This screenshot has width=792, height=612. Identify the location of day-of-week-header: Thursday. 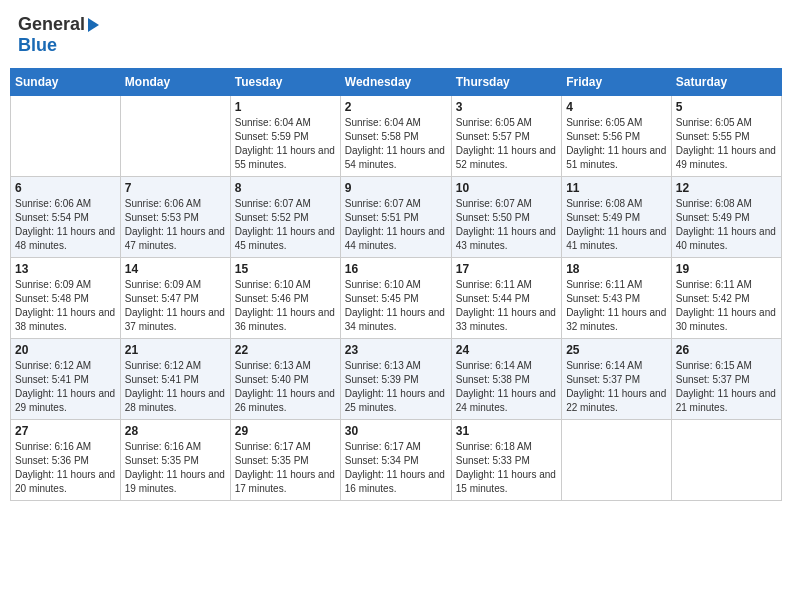
(506, 82).